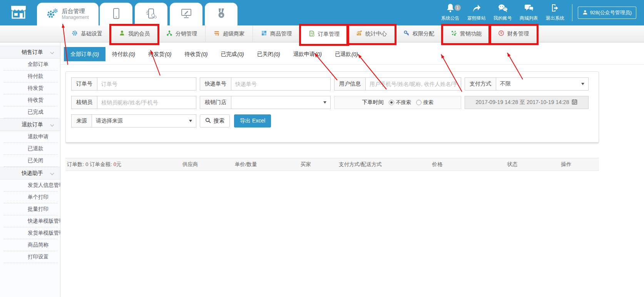 This screenshot has width=644, height=297. Describe the element at coordinates (450, 13) in the screenshot. I see `quick-link-announcements: 1 系统公告` at that location.